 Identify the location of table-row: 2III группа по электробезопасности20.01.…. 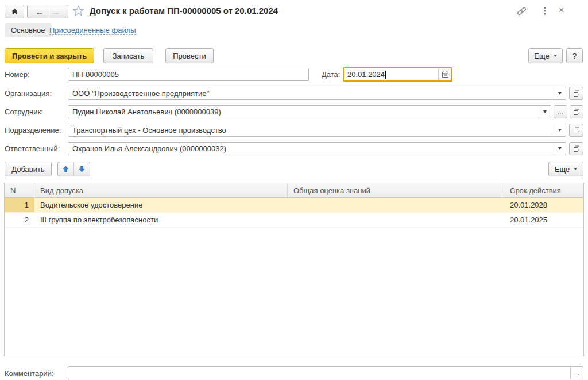
(294, 220).